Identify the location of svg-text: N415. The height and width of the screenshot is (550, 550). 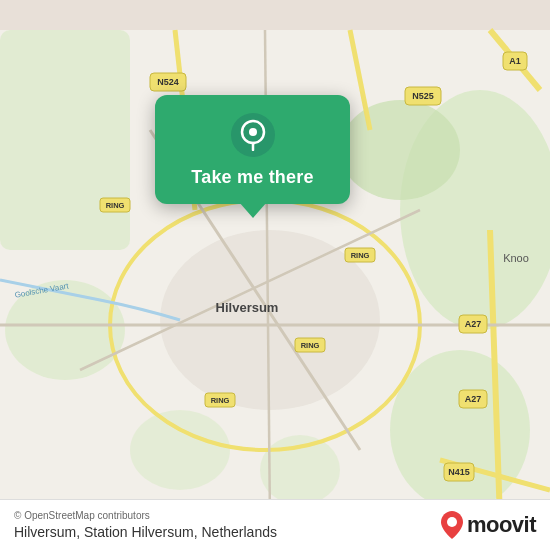
(459, 472).